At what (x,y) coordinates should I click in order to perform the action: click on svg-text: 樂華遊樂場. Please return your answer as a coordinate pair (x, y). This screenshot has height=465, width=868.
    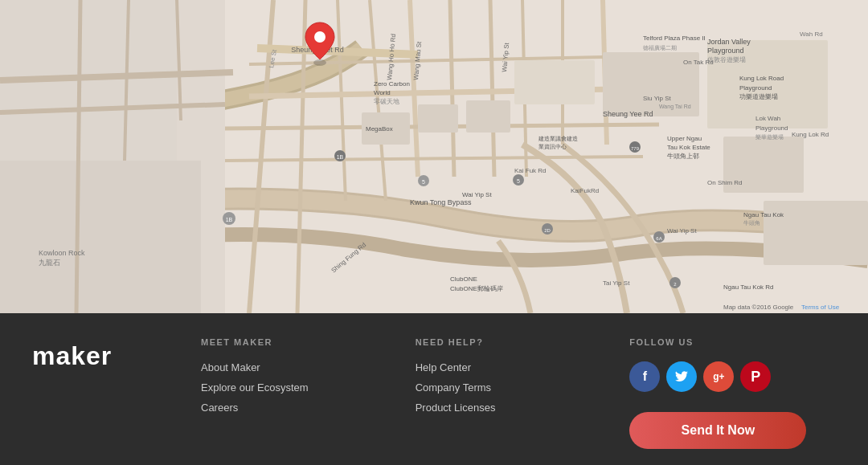
    Looking at the image, I should click on (770, 137).